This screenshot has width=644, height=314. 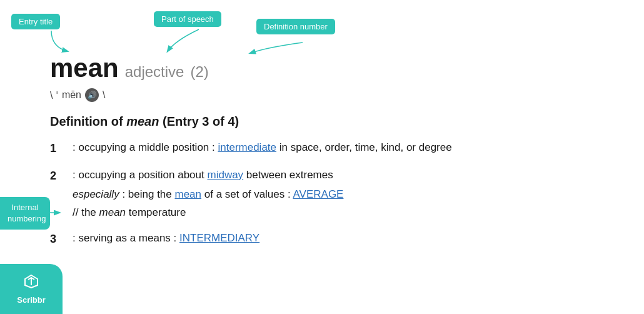 What do you see at coordinates (319, 194) in the screenshot?
I see `link-average: AVERAGE` at bounding box center [319, 194].